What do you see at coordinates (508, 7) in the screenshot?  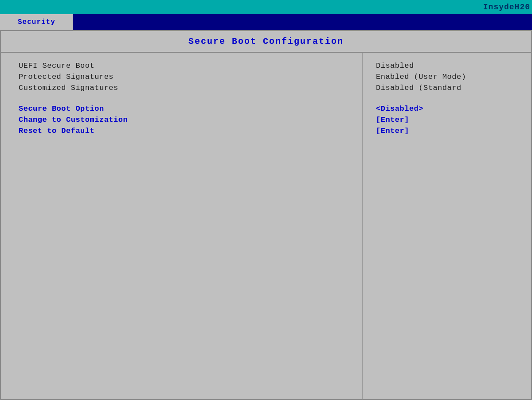 I see `bios-brand: InsydeH20` at bounding box center [508, 7].